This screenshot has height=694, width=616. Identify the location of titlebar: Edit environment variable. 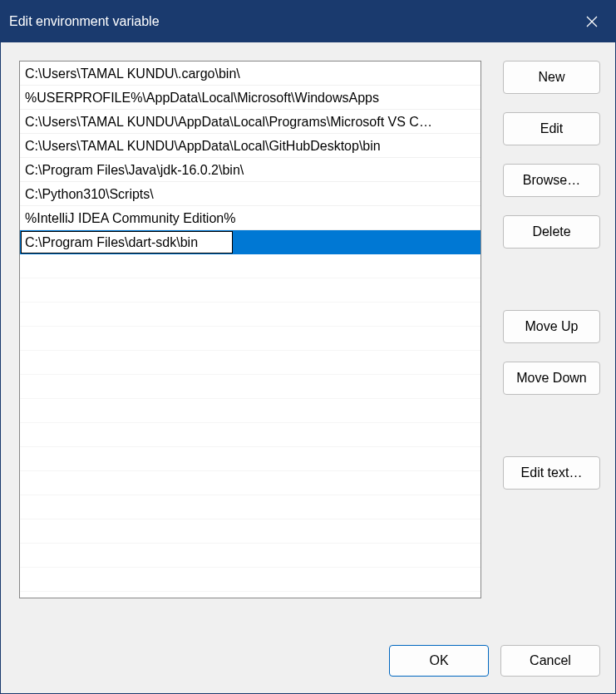
(308, 22).